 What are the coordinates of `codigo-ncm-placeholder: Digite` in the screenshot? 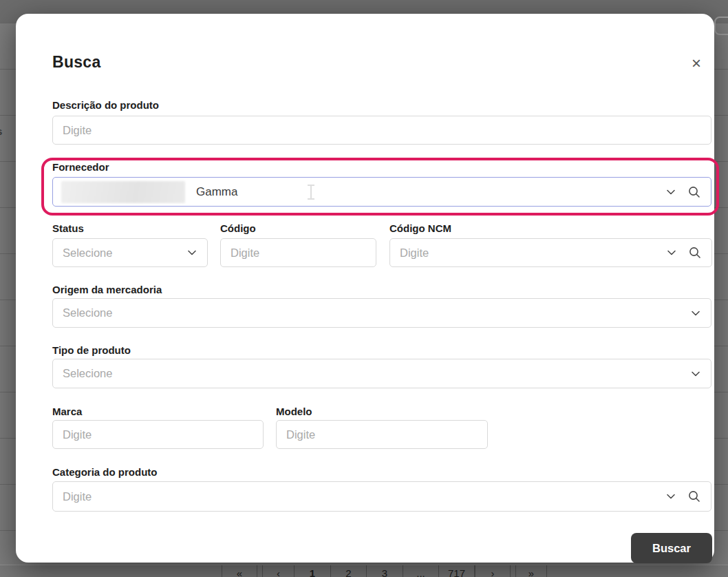 It's located at (414, 253).